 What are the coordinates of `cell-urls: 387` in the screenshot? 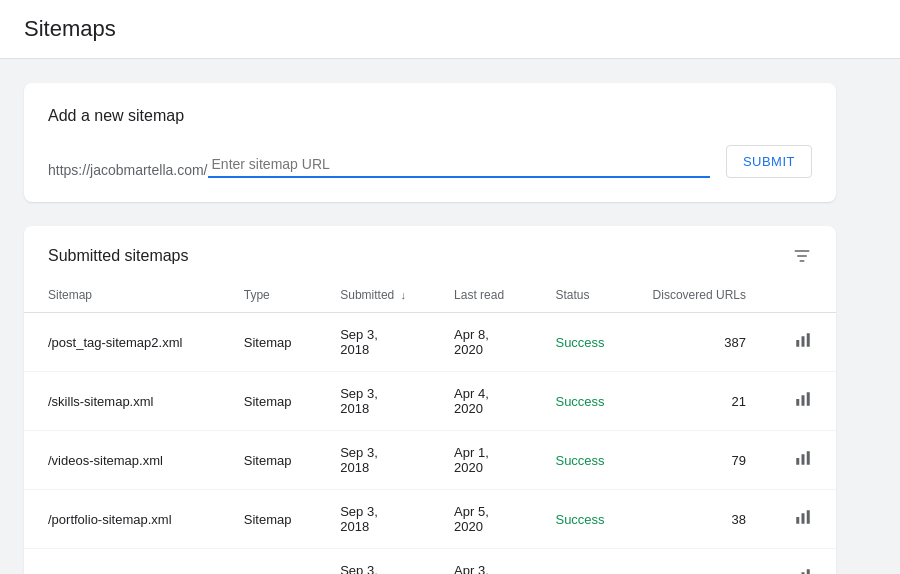 It's located at (700, 342).